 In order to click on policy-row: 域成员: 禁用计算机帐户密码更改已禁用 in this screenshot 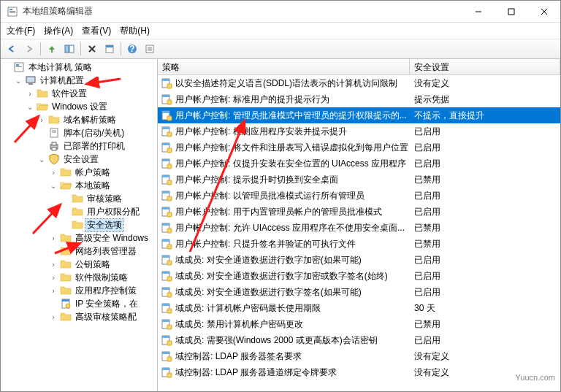, I will do `click(359, 324)`.